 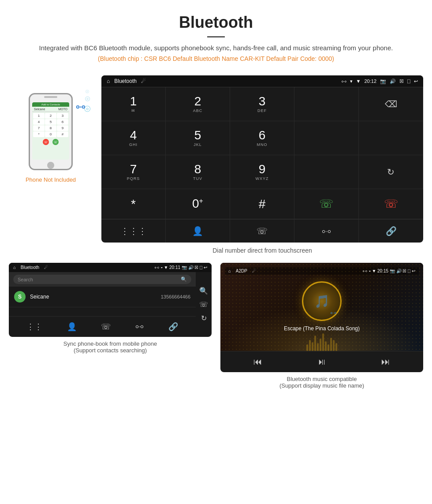 What do you see at coordinates (204, 318) in the screenshot?
I see `pb-side-refresh-icon: ↻` at bounding box center [204, 318].